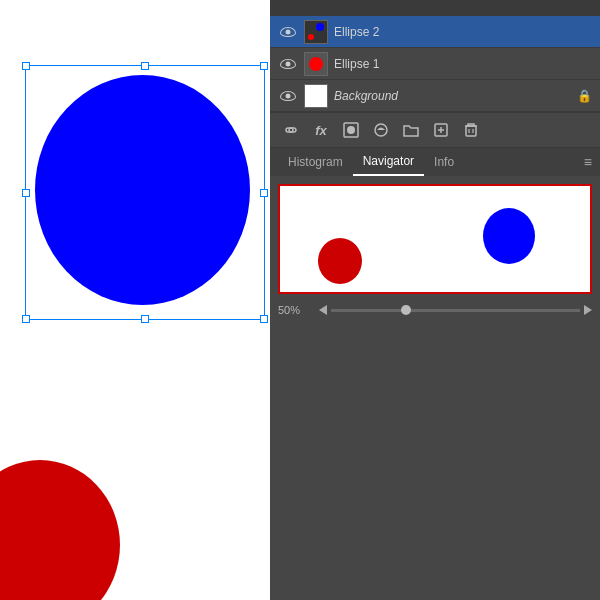 Image resolution: width=600 pixels, height=600 pixels. I want to click on zoom-out-button, so click(323, 310).